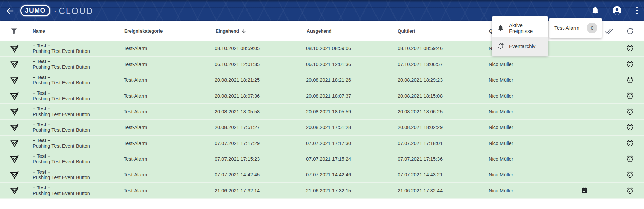 The image size is (644, 209). Describe the element at coordinates (14, 31) in the screenshot. I see `filter-funnel-icon` at that location.